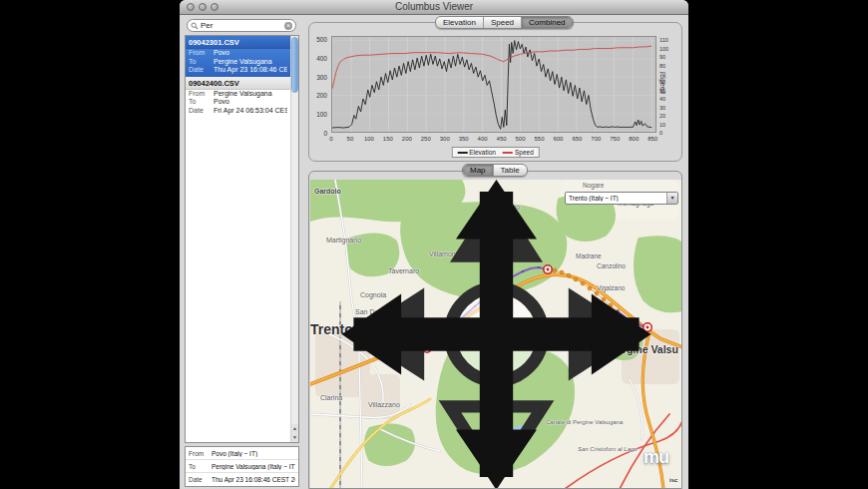 This screenshot has width=868, height=489. Describe the element at coordinates (495, 152) in the screenshot. I see `chart-legend: Elevation Speed` at that location.